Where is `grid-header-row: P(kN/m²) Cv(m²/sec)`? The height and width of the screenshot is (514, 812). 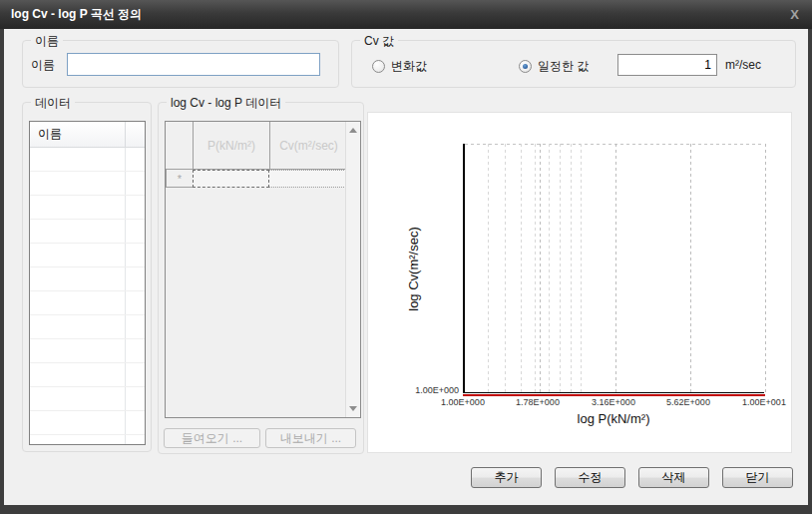
grid-header-row: P(kN/m²) Cv(m²/sec) is located at coordinates (255, 146).